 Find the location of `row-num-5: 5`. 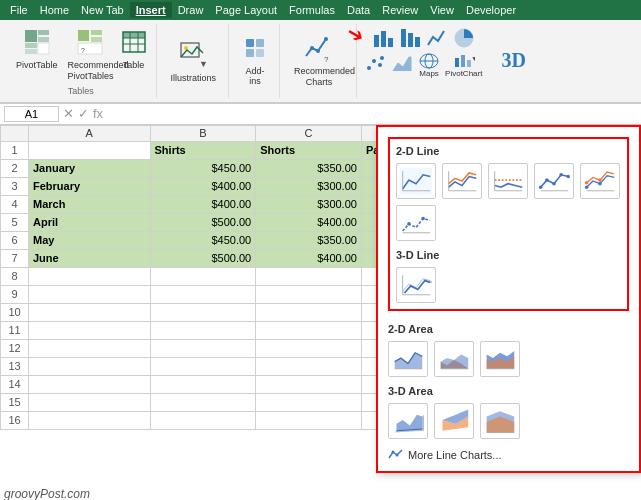

row-num-5: 5 is located at coordinates (15, 222).